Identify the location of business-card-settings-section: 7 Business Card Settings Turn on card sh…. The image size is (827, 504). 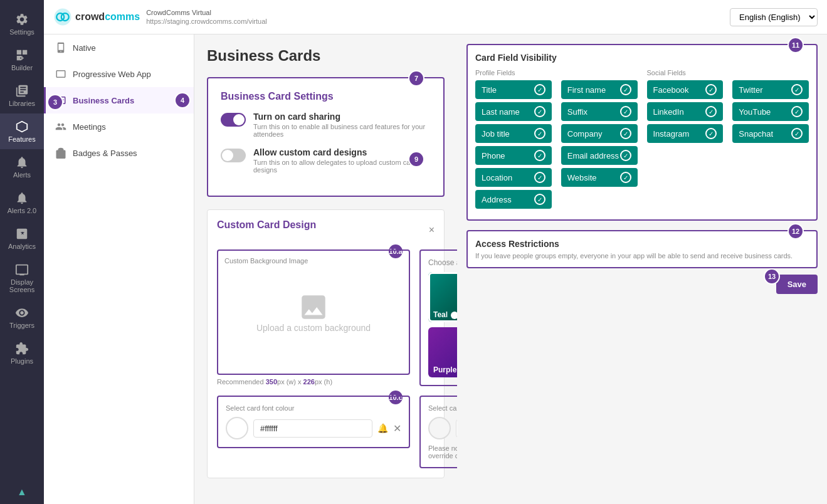
(326, 137).